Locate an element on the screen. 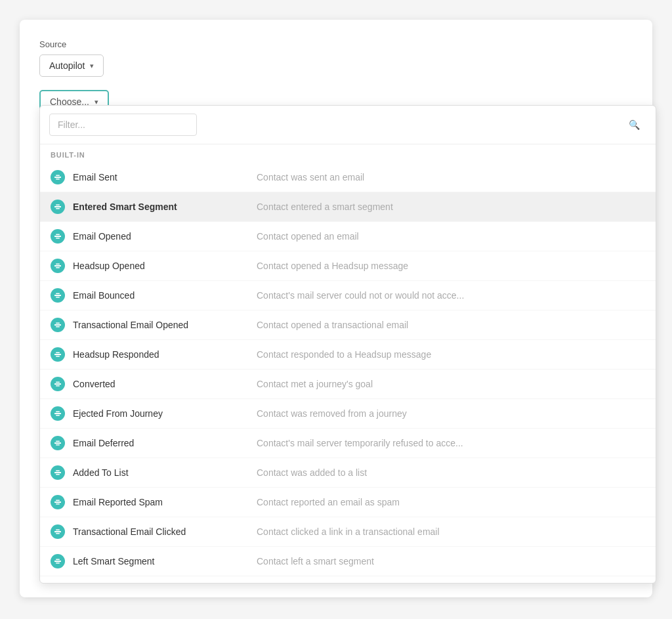 This screenshot has height=619, width=672. item-name: Email Opened is located at coordinates (165, 236).